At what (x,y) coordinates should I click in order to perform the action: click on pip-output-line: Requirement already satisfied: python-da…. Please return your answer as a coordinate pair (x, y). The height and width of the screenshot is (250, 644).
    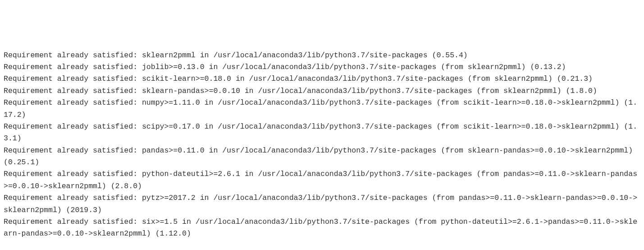
    Looking at the image, I should click on (322, 181).